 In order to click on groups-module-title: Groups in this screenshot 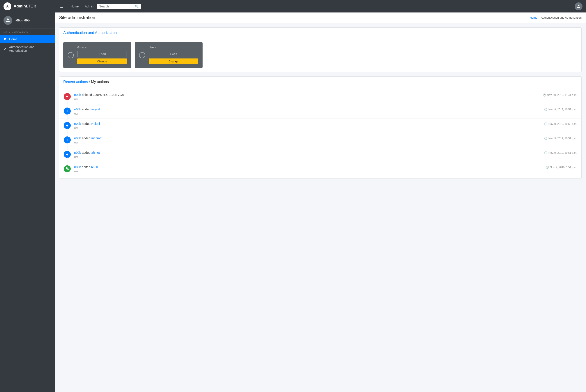, I will do `click(102, 48)`.